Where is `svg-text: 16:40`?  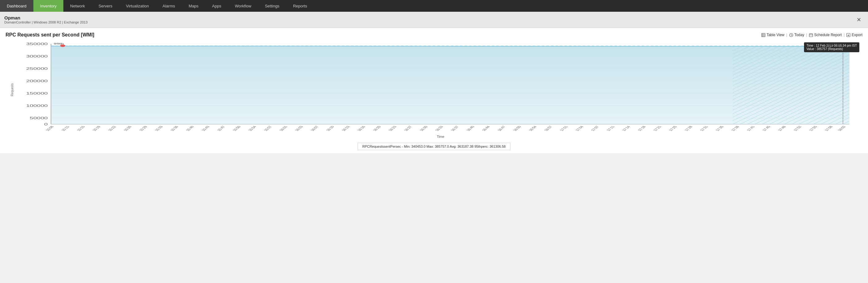
svg-text: 16:40 is located at coordinates (470, 128).